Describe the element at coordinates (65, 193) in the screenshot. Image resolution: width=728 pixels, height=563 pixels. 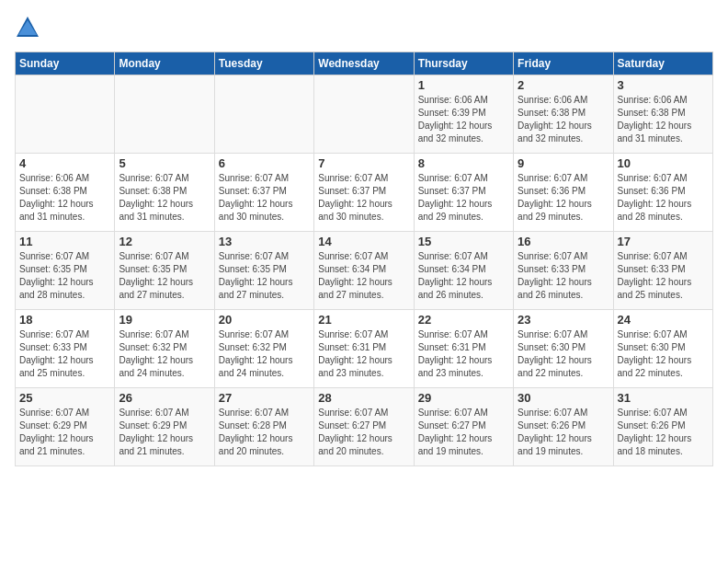
I see `calendar-cell: 4Sunrise: 6:06 AM Sunset: 6:38 PM Daylig…` at that location.